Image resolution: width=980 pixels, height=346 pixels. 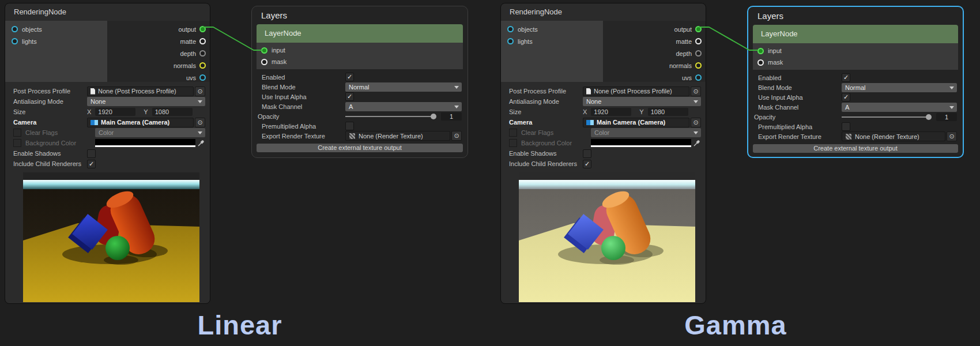 What do you see at coordinates (360, 86) in the screenshot?
I see `row-blend-mode: Blend Mode Normal` at bounding box center [360, 86].